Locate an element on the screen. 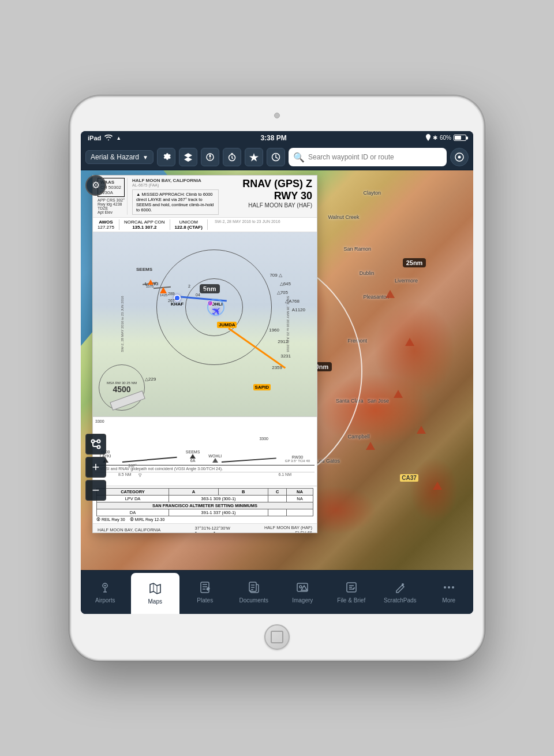  profile-dist2: 6.1 NM is located at coordinates (285, 475).